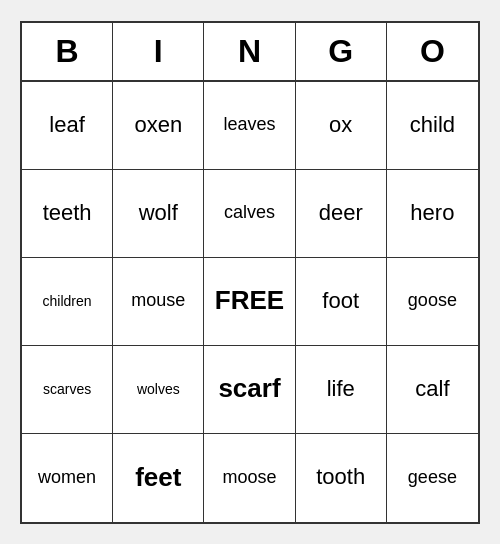 This screenshot has height=544, width=500. What do you see at coordinates (67, 478) in the screenshot?
I see `cell-text: women` at bounding box center [67, 478].